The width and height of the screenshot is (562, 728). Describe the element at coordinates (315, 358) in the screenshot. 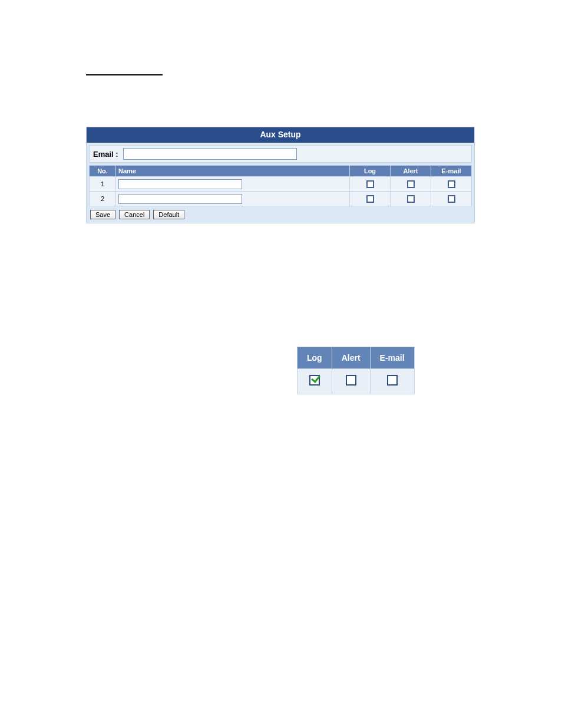

I see `mini-header-log: Log` at that location.